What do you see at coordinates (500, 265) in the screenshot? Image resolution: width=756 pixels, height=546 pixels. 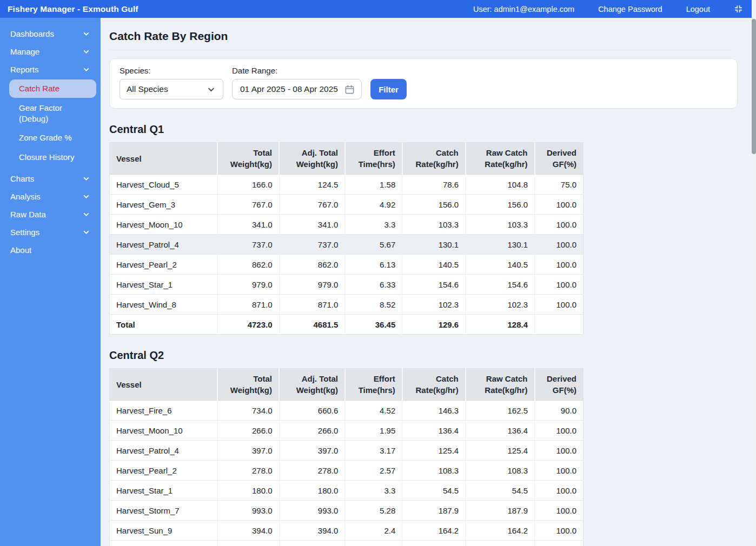 I see `value-cell: 140.5` at bounding box center [500, 265].